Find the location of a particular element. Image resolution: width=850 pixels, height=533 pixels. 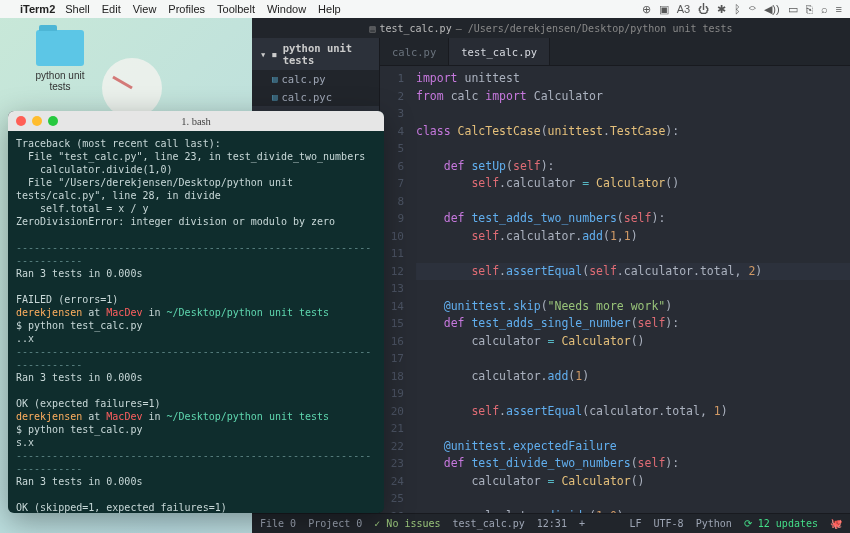

file-name: calc.py is located at coordinates (303, 79).